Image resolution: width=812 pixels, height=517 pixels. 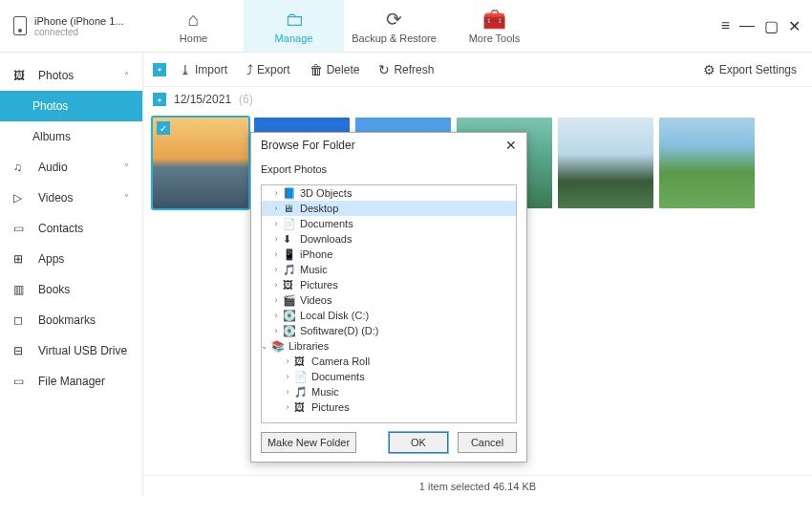 What do you see at coordinates (389, 300) in the screenshot?
I see `tree-item: ›🎬Videos` at bounding box center [389, 300].